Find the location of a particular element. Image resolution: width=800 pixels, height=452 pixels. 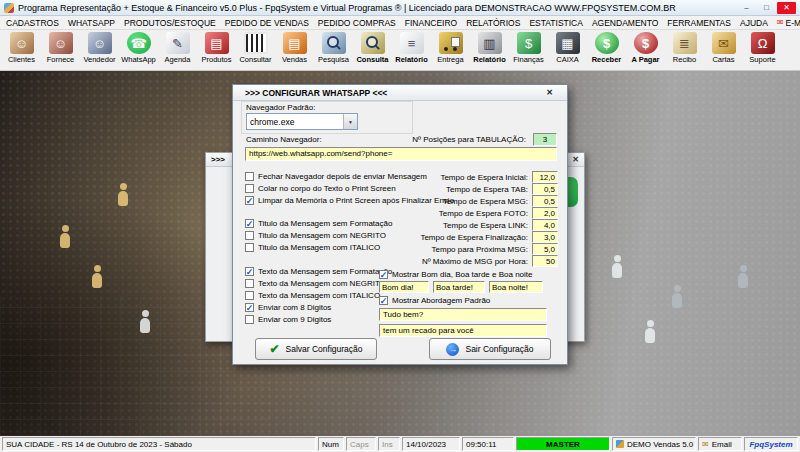

minimize-icon: – is located at coordinates (746, 8).